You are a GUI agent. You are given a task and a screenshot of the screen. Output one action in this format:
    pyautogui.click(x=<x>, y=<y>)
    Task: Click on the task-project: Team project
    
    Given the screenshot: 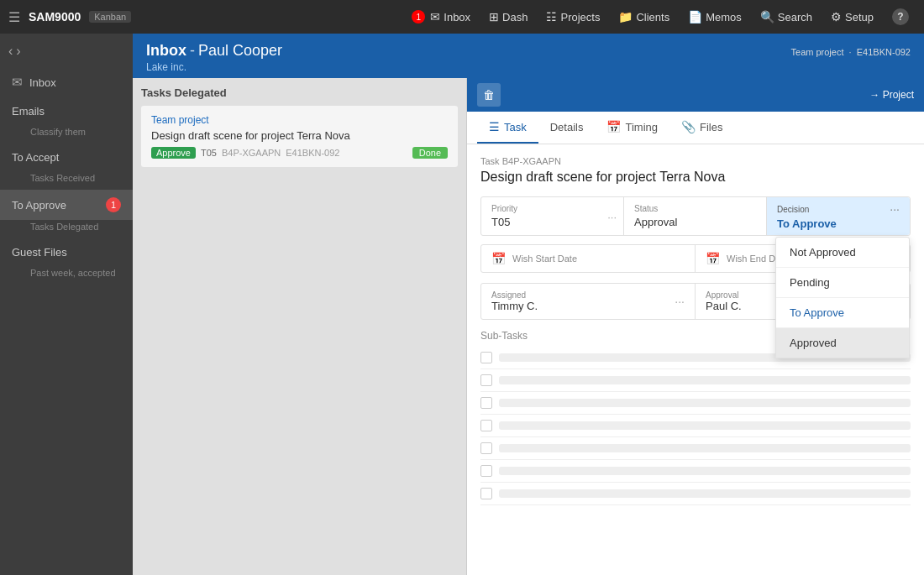 What is the action you would take?
    pyautogui.click(x=299, y=120)
    